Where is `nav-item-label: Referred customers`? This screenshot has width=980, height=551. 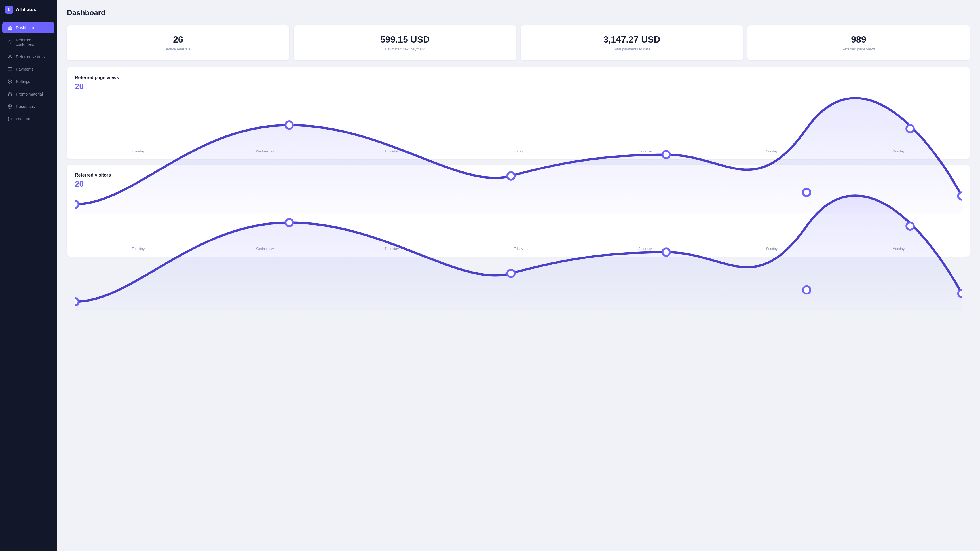 nav-item-label: Referred customers is located at coordinates (33, 42).